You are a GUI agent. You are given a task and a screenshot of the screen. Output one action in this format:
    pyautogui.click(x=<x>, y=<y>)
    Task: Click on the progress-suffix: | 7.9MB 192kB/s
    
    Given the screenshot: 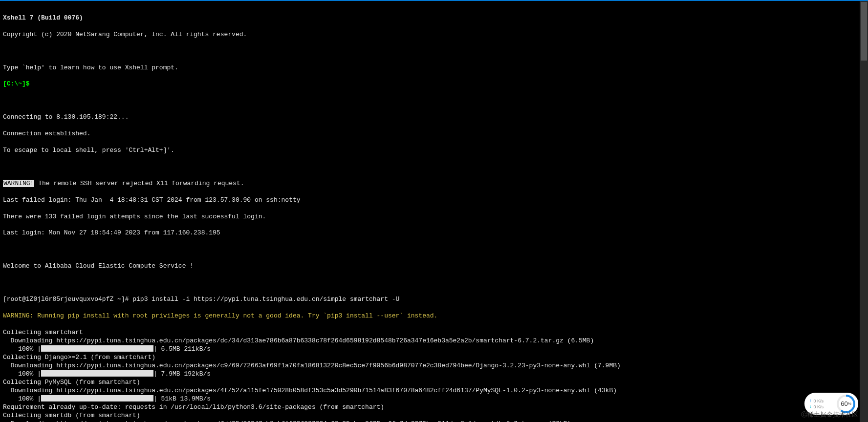 What is the action you would take?
    pyautogui.click(x=182, y=374)
    